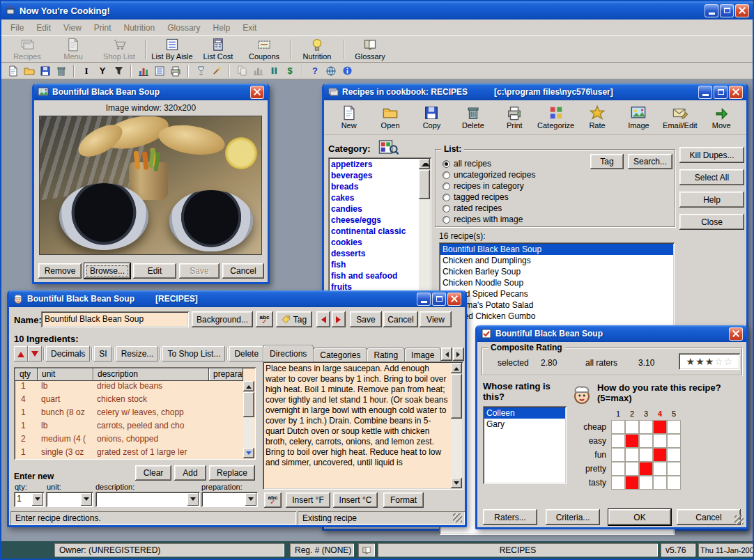  What do you see at coordinates (21, 354) in the screenshot?
I see `sort-up-button` at bounding box center [21, 354].